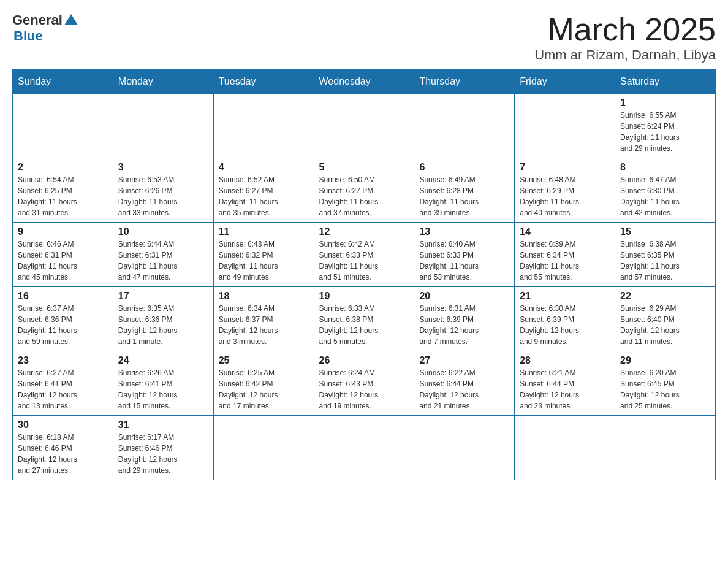 The image size is (728, 563). Describe the element at coordinates (565, 232) in the screenshot. I see `day-number: 14` at that location.